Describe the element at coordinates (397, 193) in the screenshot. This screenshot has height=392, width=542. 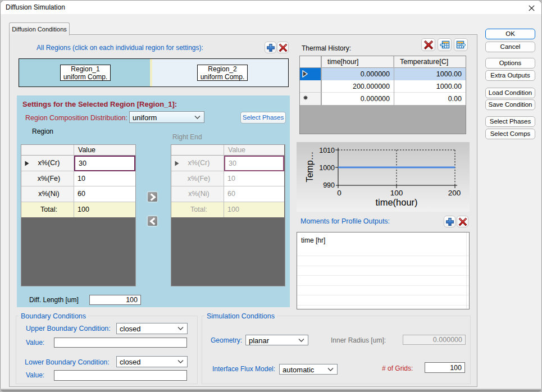
I see `svg-text: 100` at that location.